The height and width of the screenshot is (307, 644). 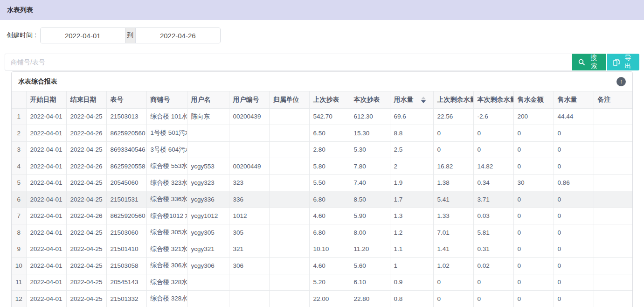 I want to click on column-header: 售水量, so click(x=574, y=100).